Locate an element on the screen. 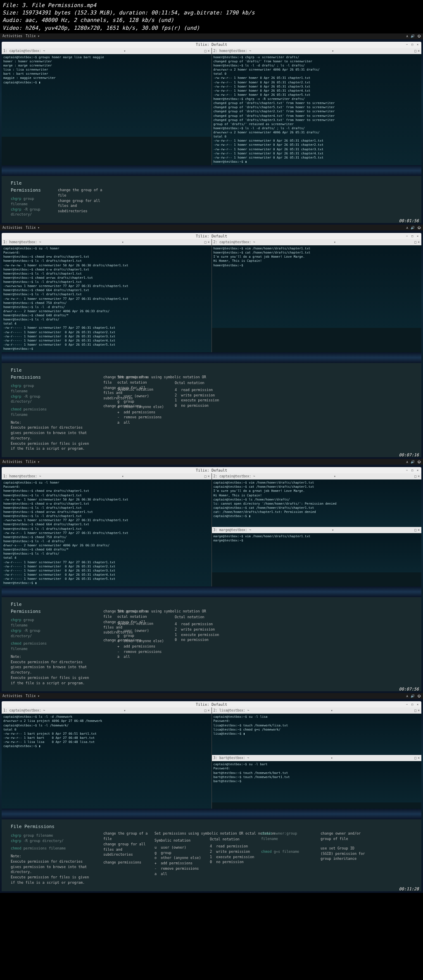 The height and width of the screenshot is (980, 423). pane-header-left: 1: captain@testbox: ~▾ □× is located at coordinates (107, 51).